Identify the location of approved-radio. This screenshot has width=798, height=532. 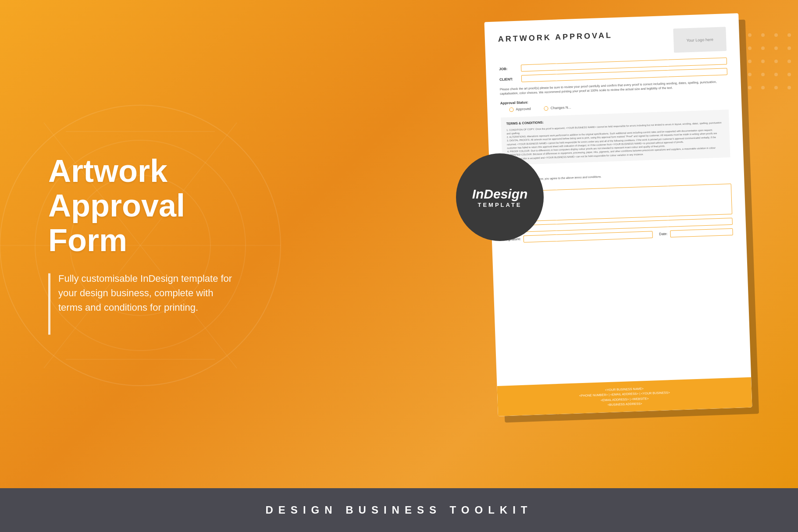
(511, 110).